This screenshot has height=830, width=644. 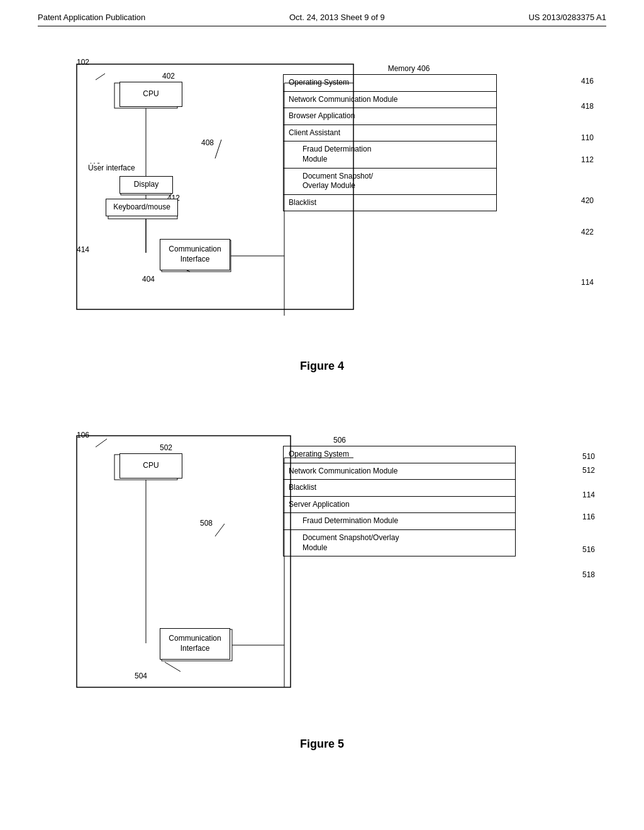 What do you see at coordinates (587, 138) in the screenshot?
I see `ref-110: 110` at bounding box center [587, 138].